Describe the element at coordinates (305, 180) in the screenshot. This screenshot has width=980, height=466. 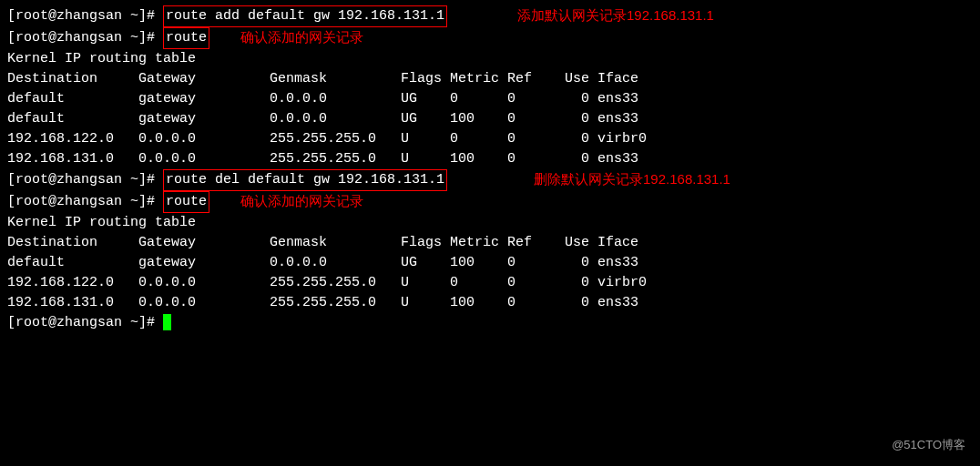
I see `command-route-del: route del default gw 192.168.131.1` at that location.